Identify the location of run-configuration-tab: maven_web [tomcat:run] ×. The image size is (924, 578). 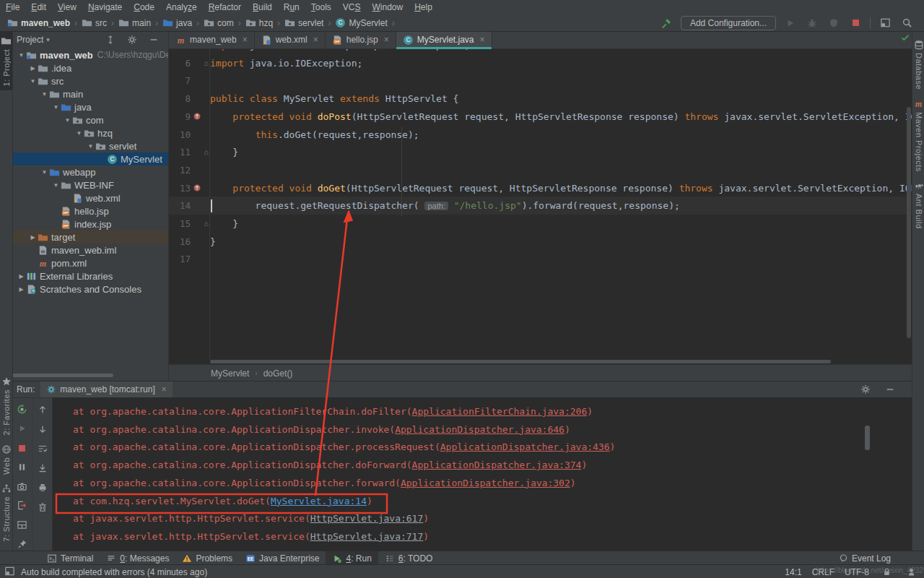
(106, 389).